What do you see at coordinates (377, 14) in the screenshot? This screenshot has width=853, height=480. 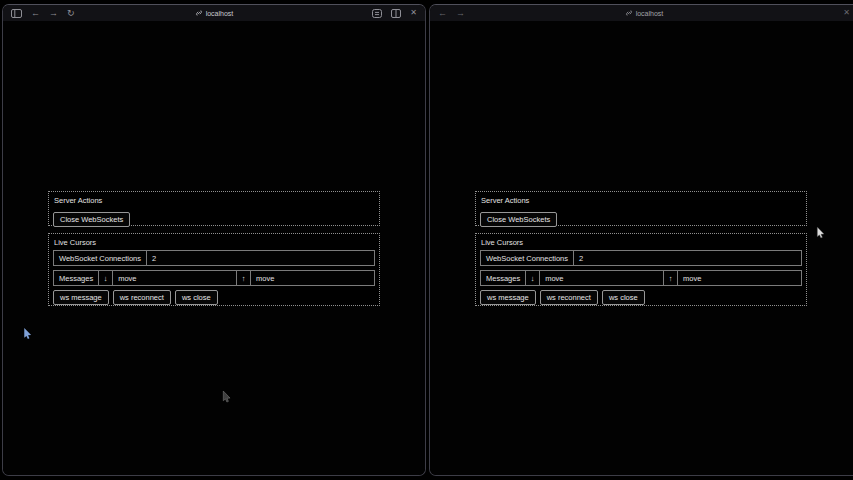 I see `page-settings-icon` at bounding box center [377, 14].